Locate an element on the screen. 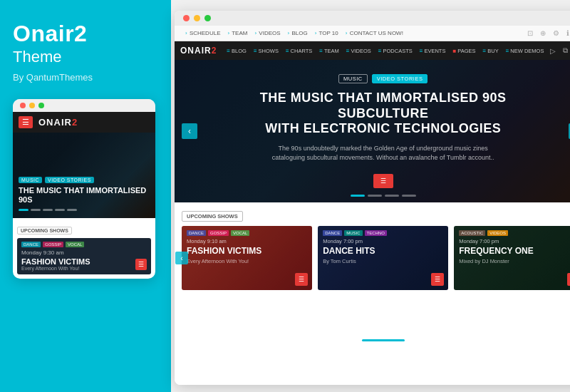  show3-time: Monday 7:00 pm is located at coordinates (514, 241).